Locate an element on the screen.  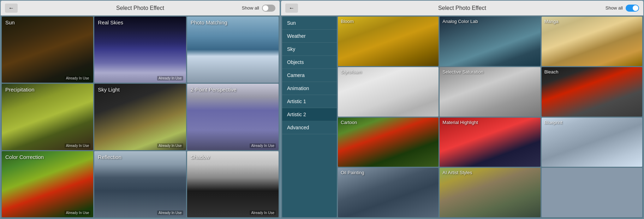
left-show-all-label: Show all is located at coordinates (251, 8).